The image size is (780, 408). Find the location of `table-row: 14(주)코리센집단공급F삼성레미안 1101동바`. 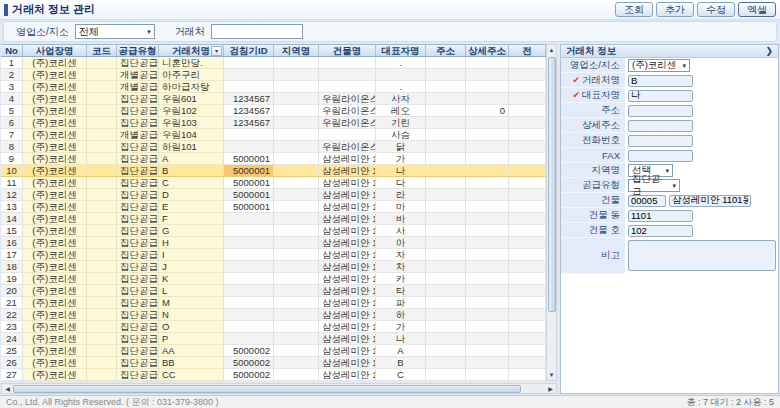

table-row: 14(주)코리센집단공급F삼성레미안 1101동바 is located at coordinates (274, 219).